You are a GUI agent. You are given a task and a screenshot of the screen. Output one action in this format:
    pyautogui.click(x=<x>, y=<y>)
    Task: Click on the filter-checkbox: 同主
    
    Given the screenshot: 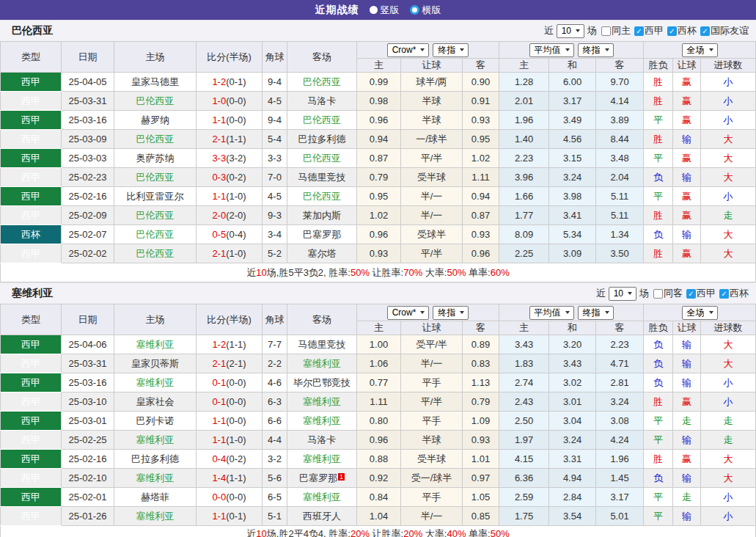 What is the action you would take?
    pyautogui.click(x=616, y=31)
    